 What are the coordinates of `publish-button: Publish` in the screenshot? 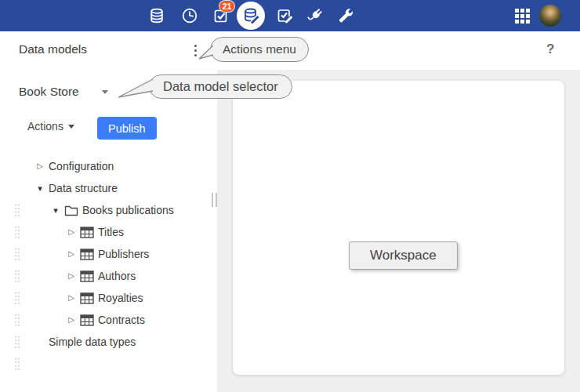 It's located at (127, 129).